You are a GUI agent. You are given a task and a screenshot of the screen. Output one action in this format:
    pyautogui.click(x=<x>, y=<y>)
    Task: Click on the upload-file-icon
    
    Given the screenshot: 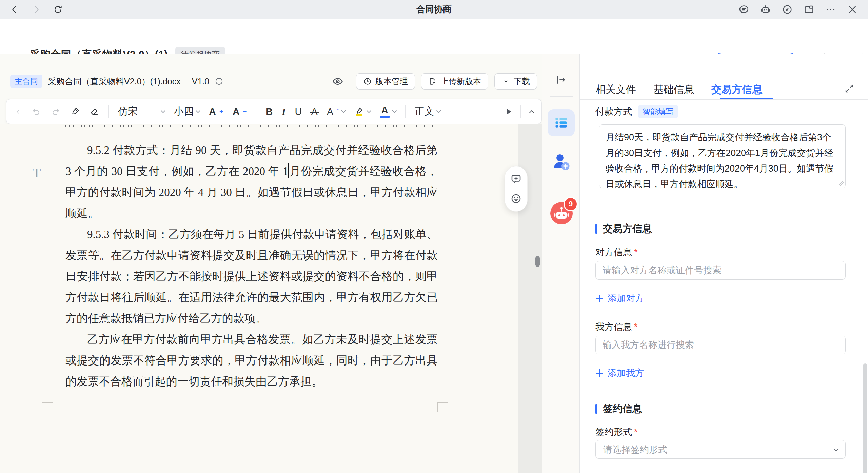 What is the action you would take?
    pyautogui.click(x=433, y=81)
    